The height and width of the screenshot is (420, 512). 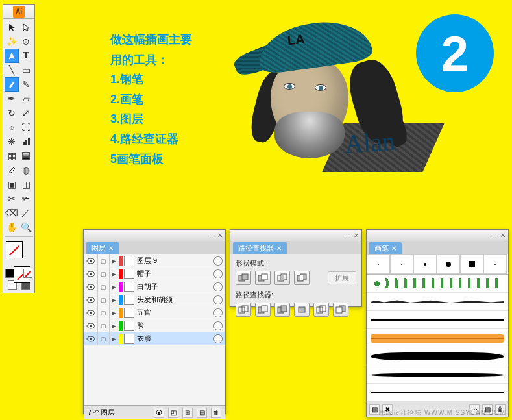 What do you see at coordinates (12, 70) in the screenshot?
I see `line-tool: ╲` at bounding box center [12, 70].